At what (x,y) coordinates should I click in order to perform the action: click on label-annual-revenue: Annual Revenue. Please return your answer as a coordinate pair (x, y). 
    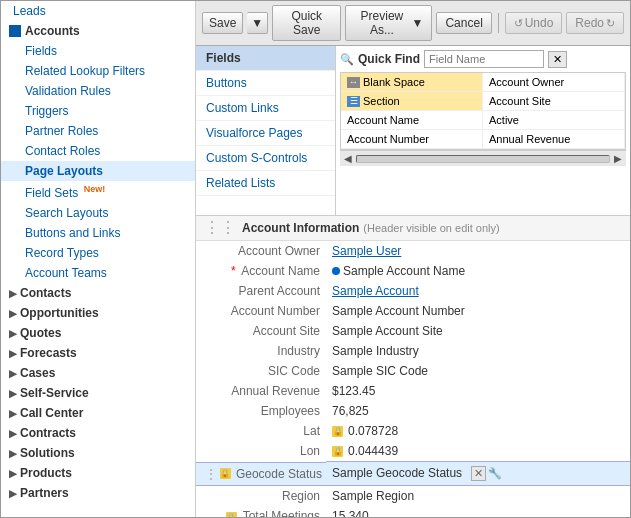
    Looking at the image, I should click on (261, 391).